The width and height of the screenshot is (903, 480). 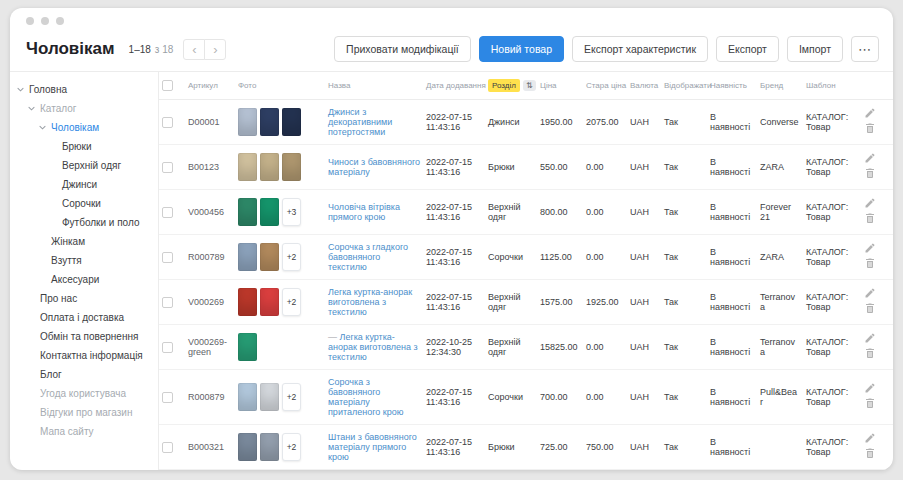 I want to click on sidebar-item: Каталог, so click(x=90, y=108).